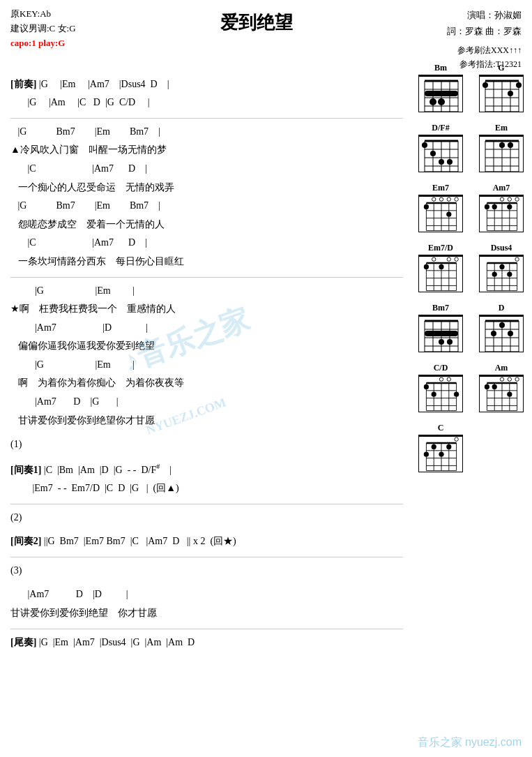  Describe the element at coordinates (206, 356) in the screenshot. I see `chorus-content: |G |Em | ★啊 枉费我枉费我一个 重感情的人 |Am7 |D | 偏偏你…` at that location.